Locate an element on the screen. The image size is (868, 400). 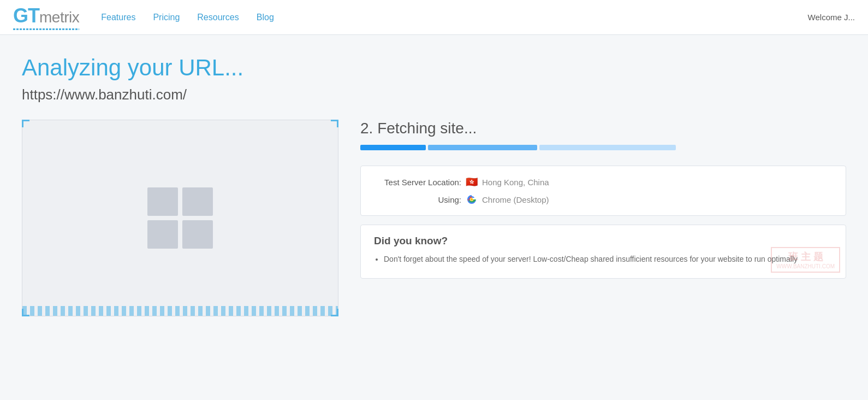
welcome-text: Welcome J... is located at coordinates (831, 17).